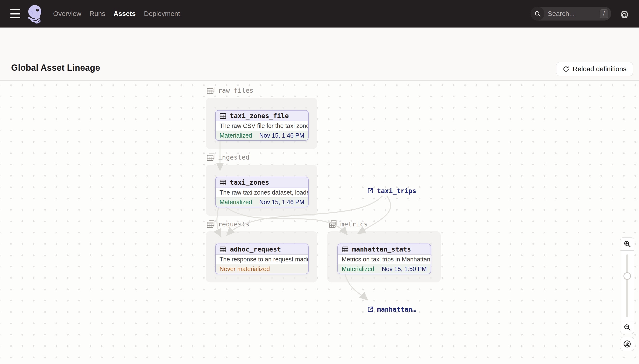 The image size is (639, 364). I want to click on zoom-in-icon, so click(627, 244).